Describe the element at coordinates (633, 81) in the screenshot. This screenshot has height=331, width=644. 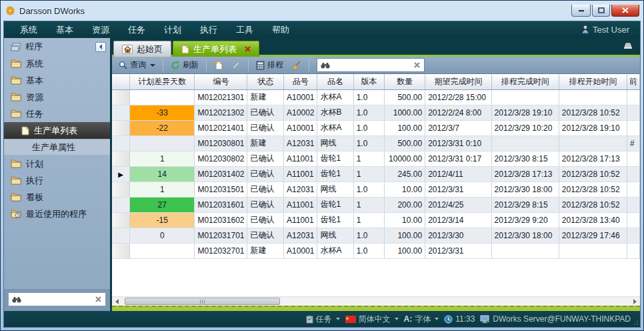
I see `column-header-前: 前` at that location.